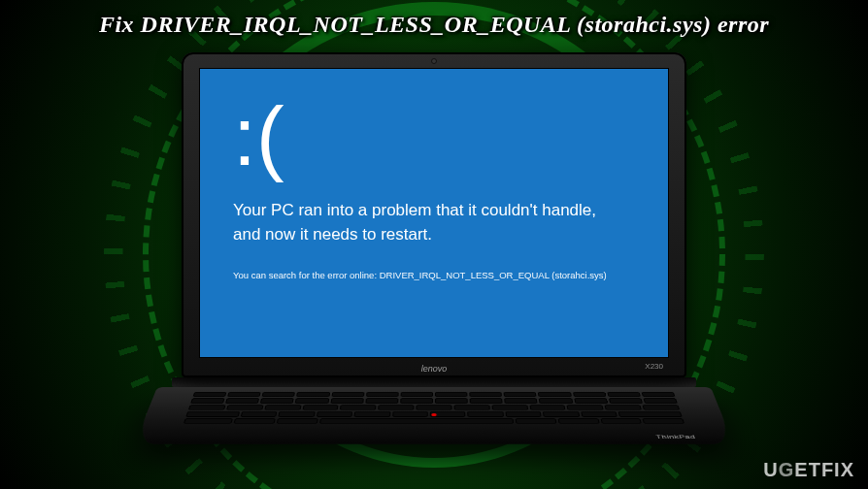 This screenshot has height=489, width=868. Describe the element at coordinates (434, 61) in the screenshot. I see `webcam-icon` at that location.